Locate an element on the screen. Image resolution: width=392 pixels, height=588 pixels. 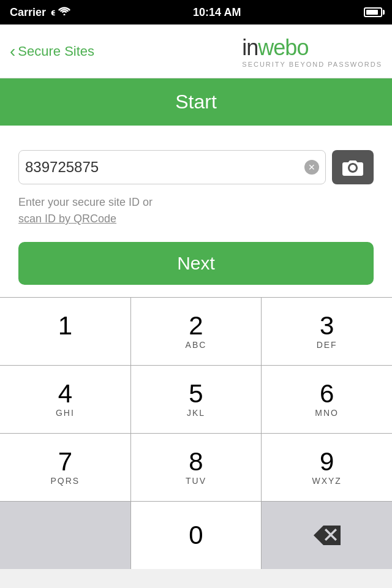
next-button: Next is located at coordinates (196, 263).